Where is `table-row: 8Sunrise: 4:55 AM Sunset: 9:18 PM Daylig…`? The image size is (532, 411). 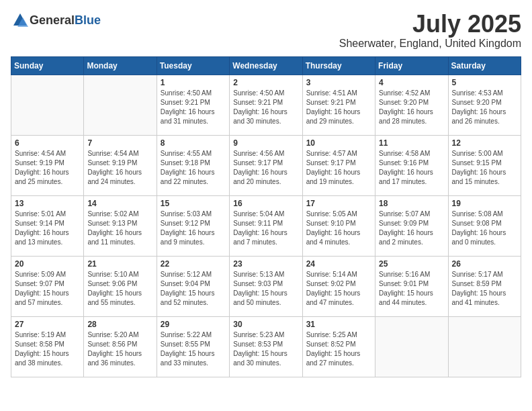 table-row: 8Sunrise: 4:55 AM Sunset: 9:18 PM Daylig… is located at coordinates (193, 165).